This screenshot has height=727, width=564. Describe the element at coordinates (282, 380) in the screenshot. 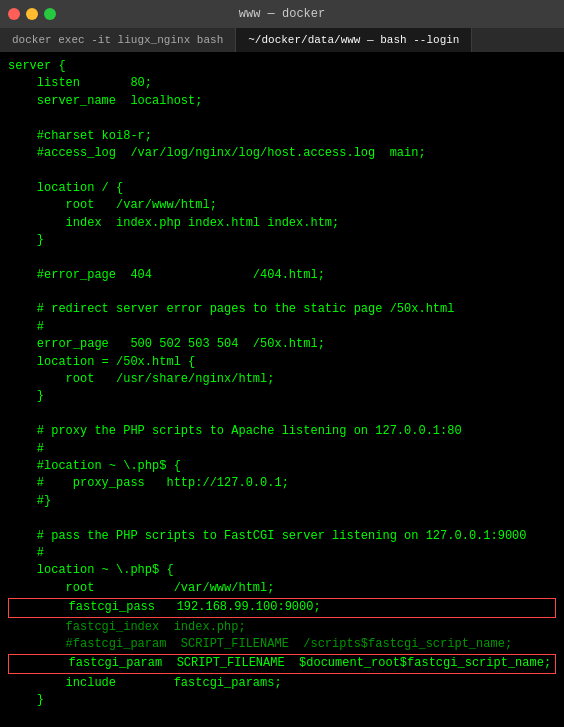

I see `terminal-line: root /usr/share/nginx/html;` at that location.